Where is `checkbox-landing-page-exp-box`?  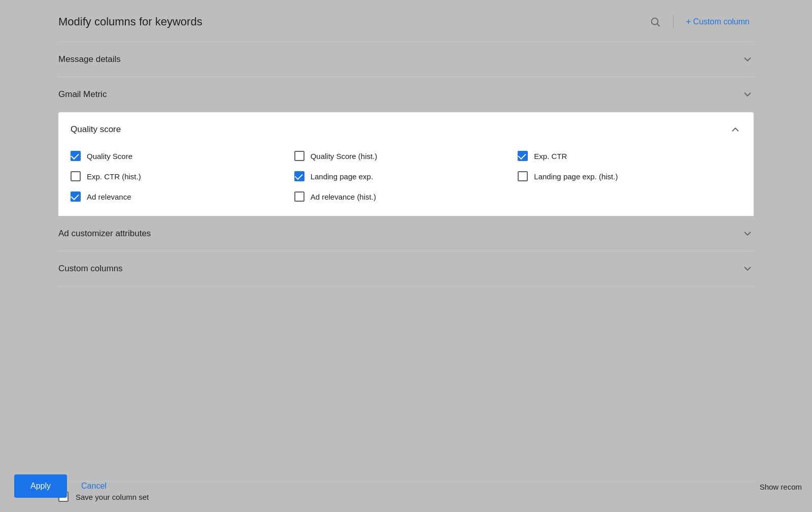
checkbox-landing-page-exp-box is located at coordinates (299, 176).